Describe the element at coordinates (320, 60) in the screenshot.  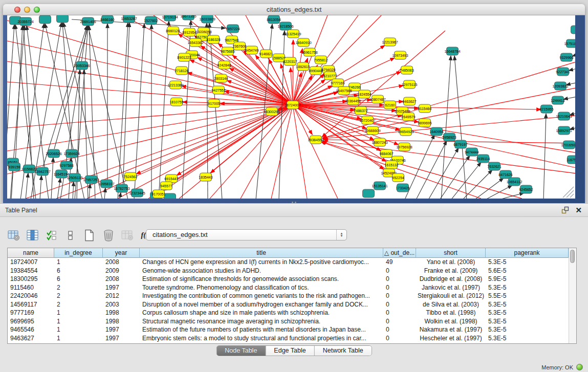
I see `graph-node: 7955812` at that location.